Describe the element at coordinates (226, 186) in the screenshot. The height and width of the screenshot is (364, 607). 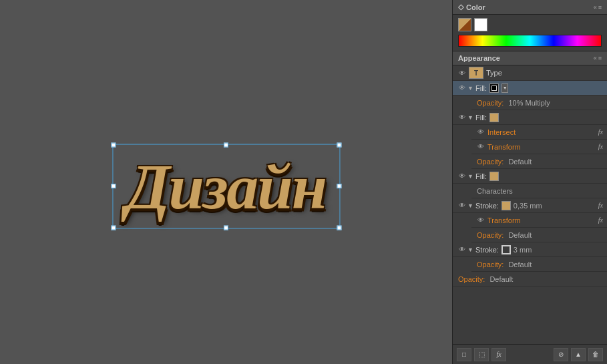
I see `text-container: Дизайн` at that location.